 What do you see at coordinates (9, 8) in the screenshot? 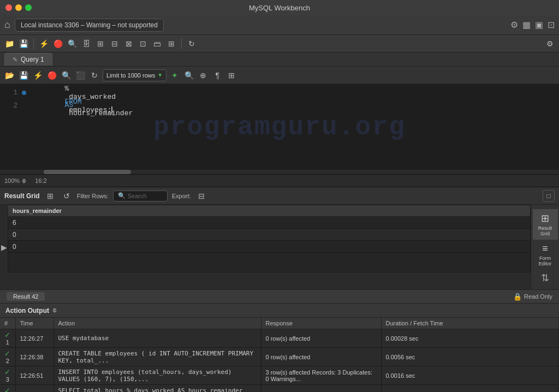
I see `close-button` at bounding box center [9, 8].